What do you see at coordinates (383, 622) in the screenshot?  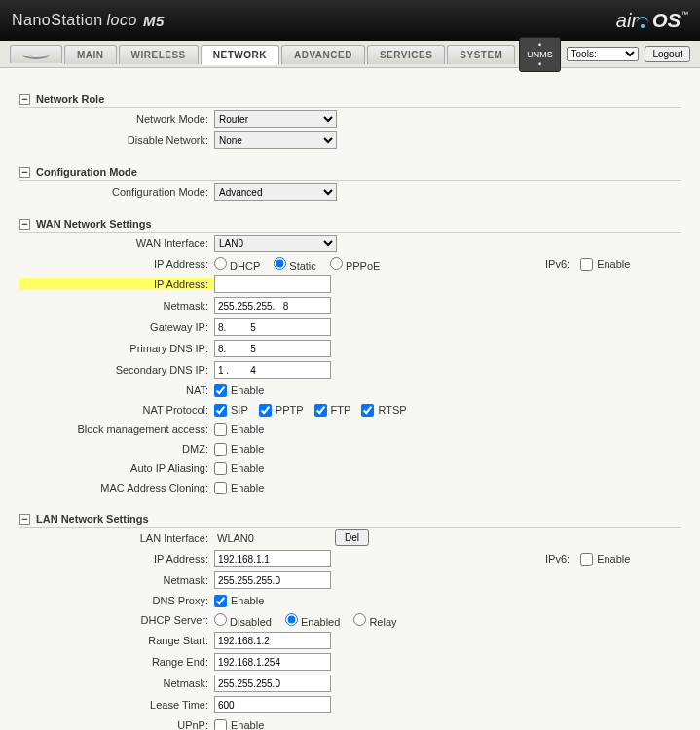 I see `dhcp-relay-label: Relay` at bounding box center [383, 622].